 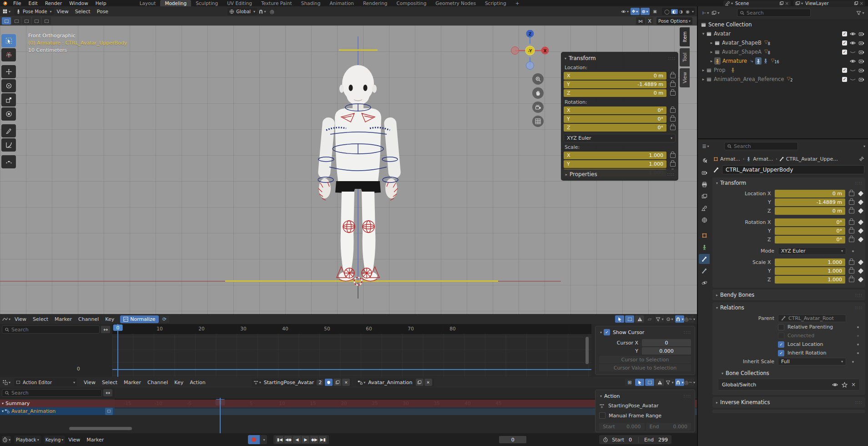 I want to click on dope-channel-search-input: Search, so click(x=52, y=393).